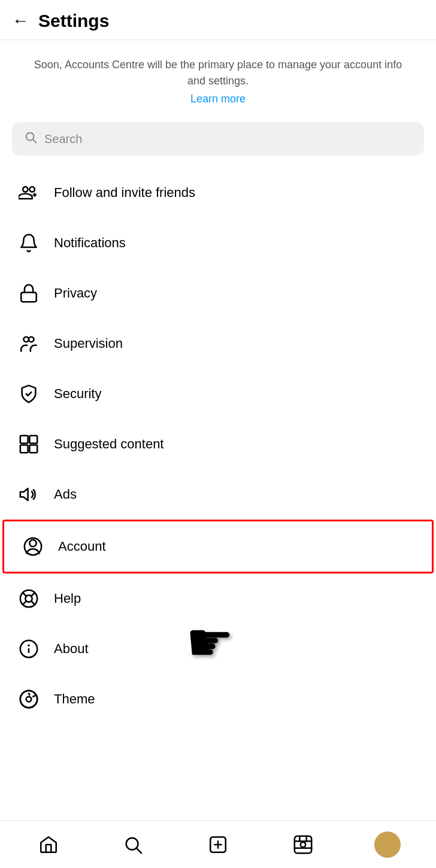  Describe the element at coordinates (29, 394) in the screenshot. I see `shield-icon` at that location.